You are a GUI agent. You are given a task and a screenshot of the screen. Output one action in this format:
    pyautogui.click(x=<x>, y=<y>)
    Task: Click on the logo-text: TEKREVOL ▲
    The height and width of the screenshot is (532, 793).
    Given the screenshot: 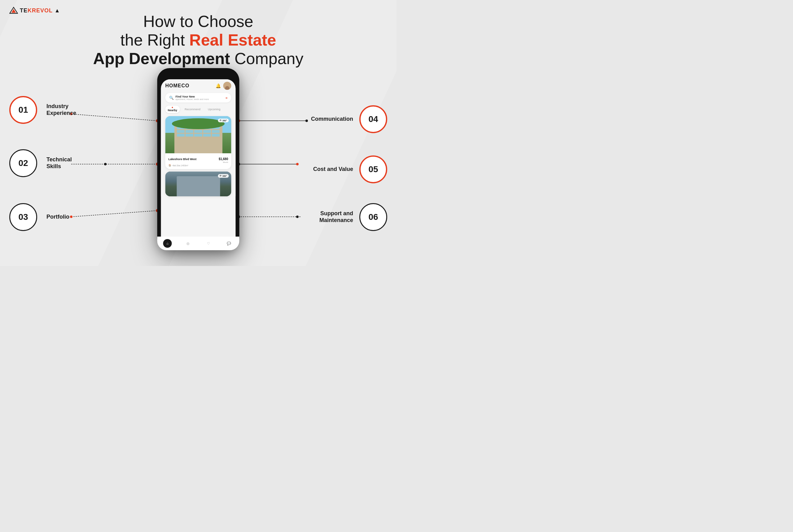 What is the action you would take?
    pyautogui.click(x=40, y=11)
    